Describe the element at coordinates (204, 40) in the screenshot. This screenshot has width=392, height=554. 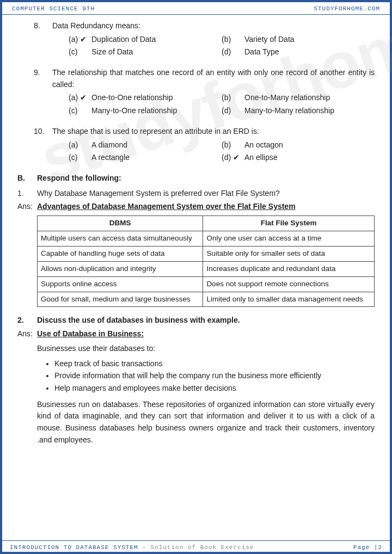
I see `mcq-8: 8.Data Redundancy means: (a) ✔Duplicatio…` at that location.